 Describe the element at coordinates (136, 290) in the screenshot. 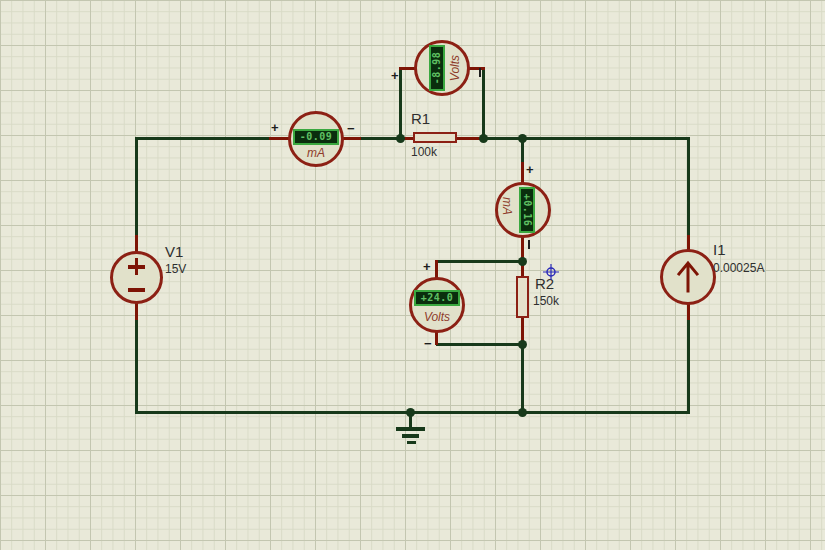

I see `minus-icon` at that location.